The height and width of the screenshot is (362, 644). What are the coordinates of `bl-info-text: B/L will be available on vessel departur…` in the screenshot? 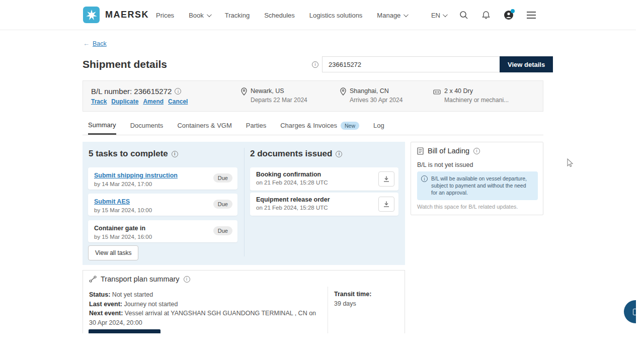 It's located at (482, 186).